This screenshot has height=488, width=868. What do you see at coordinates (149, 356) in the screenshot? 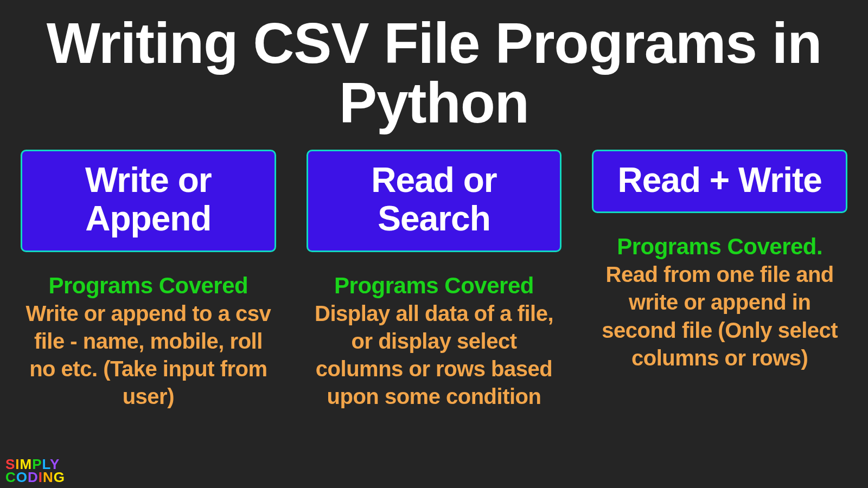
I see `desc-1: Write or append to a csv file - name, mo…` at bounding box center [149, 356].